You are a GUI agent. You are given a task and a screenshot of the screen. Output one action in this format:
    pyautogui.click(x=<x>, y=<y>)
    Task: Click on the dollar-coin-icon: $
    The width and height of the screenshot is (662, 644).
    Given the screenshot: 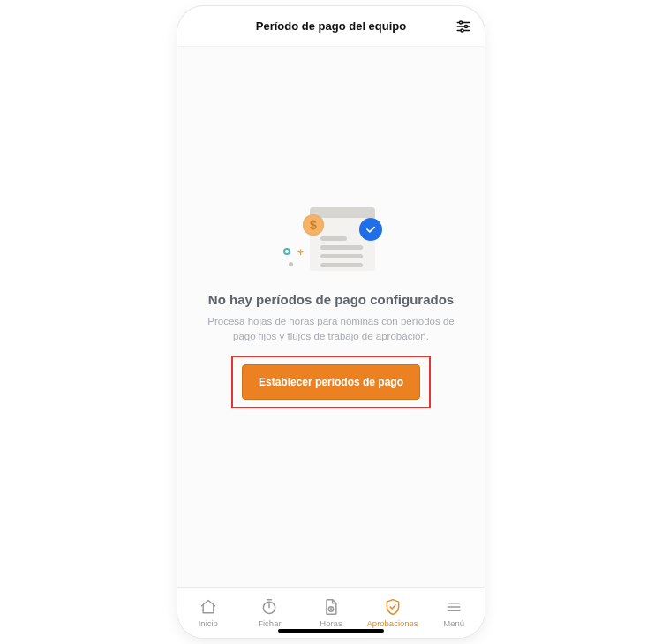 What is the action you would take?
    pyautogui.click(x=313, y=225)
    